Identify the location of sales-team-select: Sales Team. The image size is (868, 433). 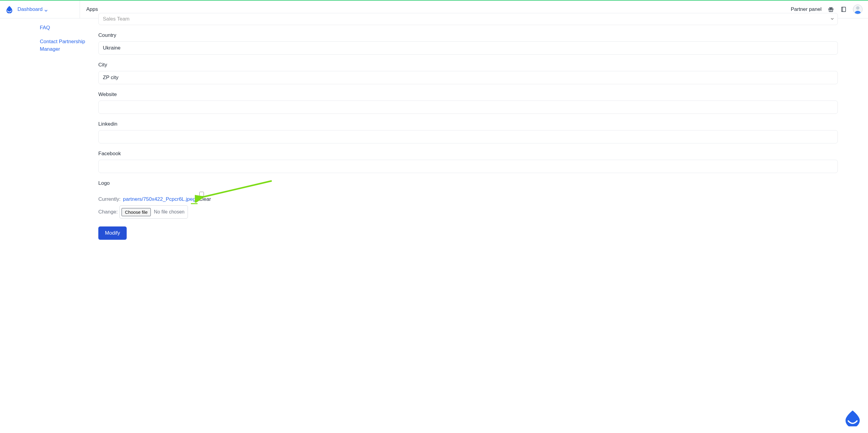
(468, 19).